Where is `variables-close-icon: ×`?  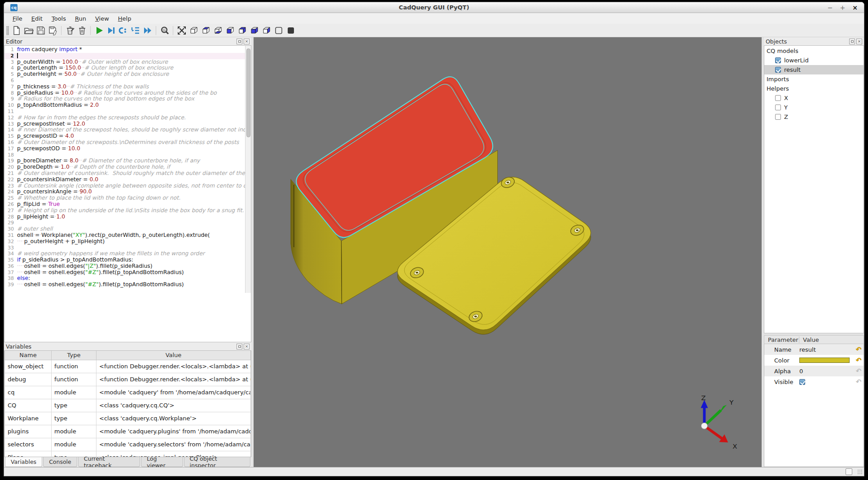
variables-close-icon: × is located at coordinates (247, 346).